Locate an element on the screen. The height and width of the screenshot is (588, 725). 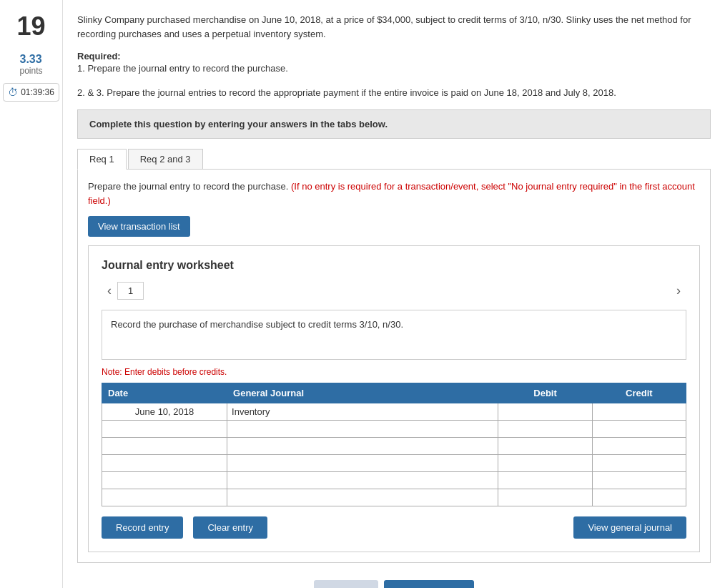
col-general-journal: General Journal is located at coordinates (363, 393).